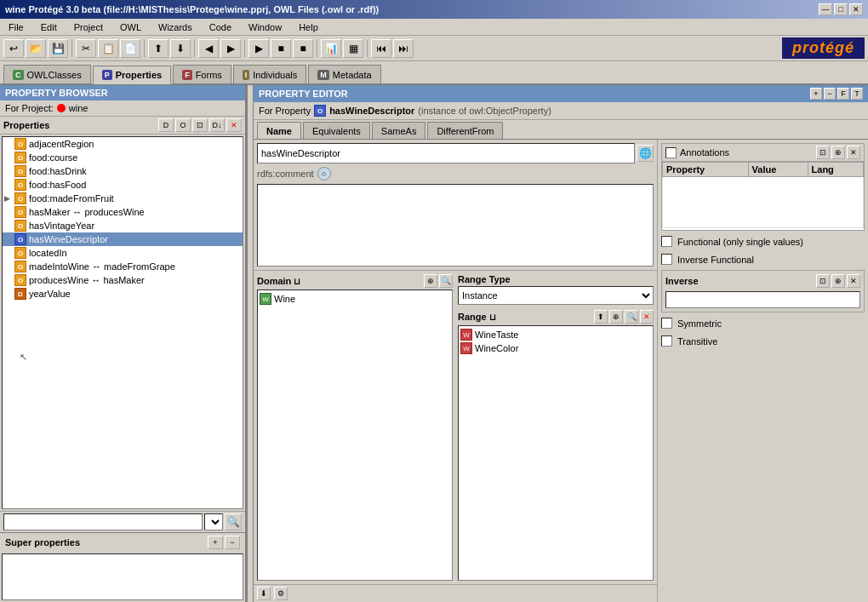 This screenshot has height=602, width=868. What do you see at coordinates (108, 49) in the screenshot?
I see `toolbar-btn-5: 📋` at bounding box center [108, 49].